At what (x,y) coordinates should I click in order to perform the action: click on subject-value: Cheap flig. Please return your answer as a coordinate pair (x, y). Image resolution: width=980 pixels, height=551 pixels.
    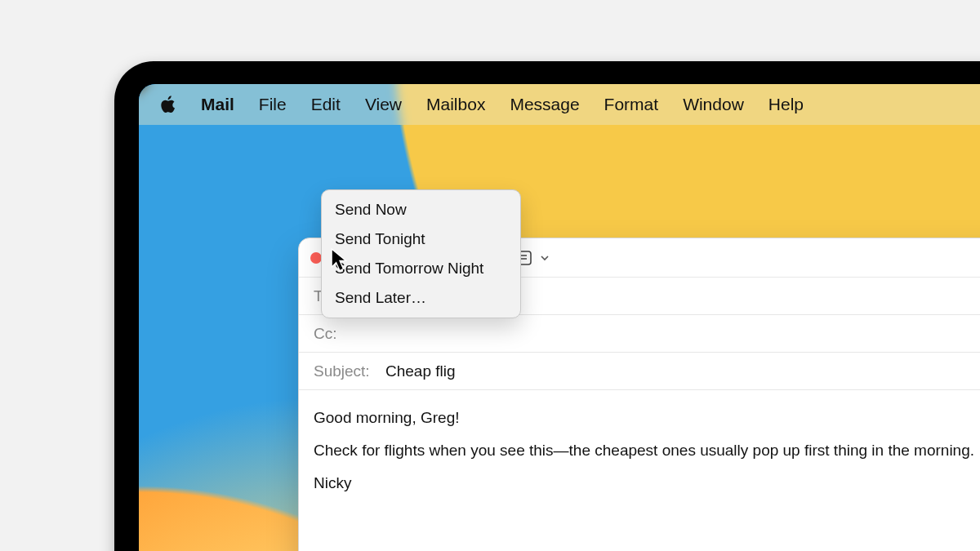
    Looking at the image, I should click on (421, 371).